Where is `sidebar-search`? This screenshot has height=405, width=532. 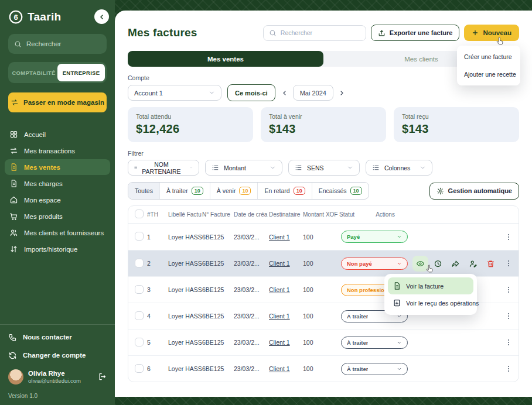 sidebar-search is located at coordinates (57, 44).